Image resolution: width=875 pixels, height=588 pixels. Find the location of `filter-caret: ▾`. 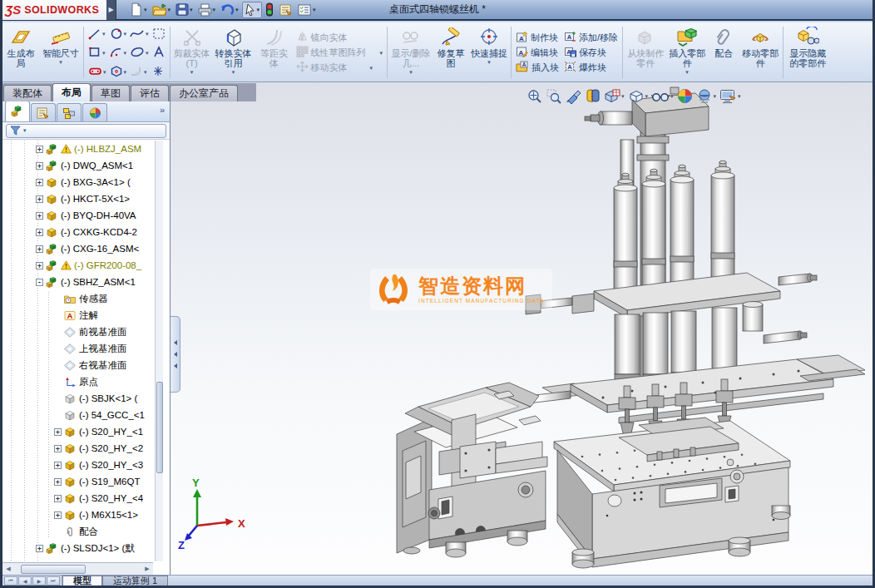

filter-caret: ▾ is located at coordinates (25, 131).